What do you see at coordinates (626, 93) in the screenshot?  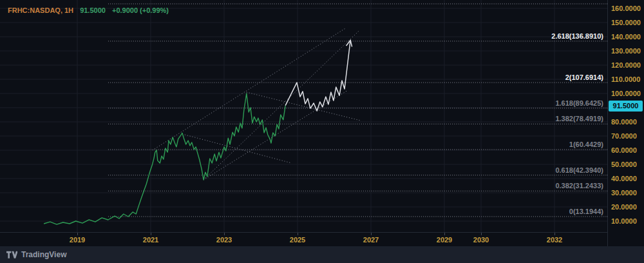 I see `price-axis-label: 100.0000` at bounding box center [626, 93].